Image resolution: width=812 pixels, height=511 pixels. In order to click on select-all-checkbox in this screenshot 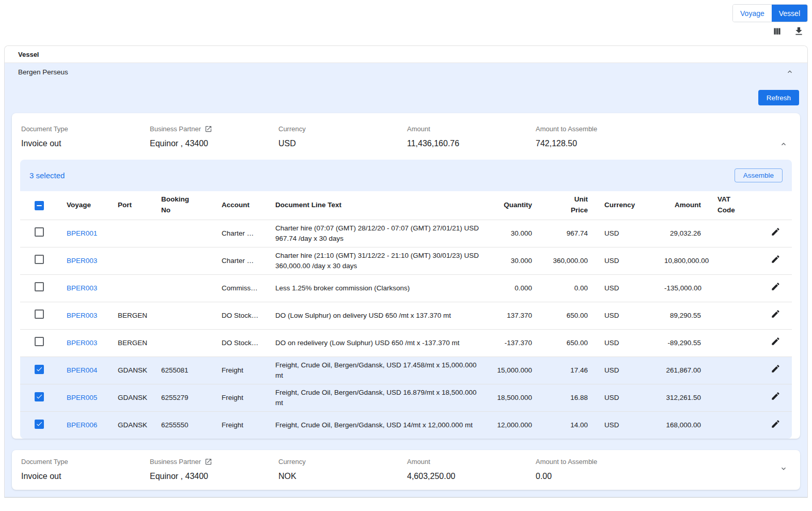, I will do `click(39, 206)`.